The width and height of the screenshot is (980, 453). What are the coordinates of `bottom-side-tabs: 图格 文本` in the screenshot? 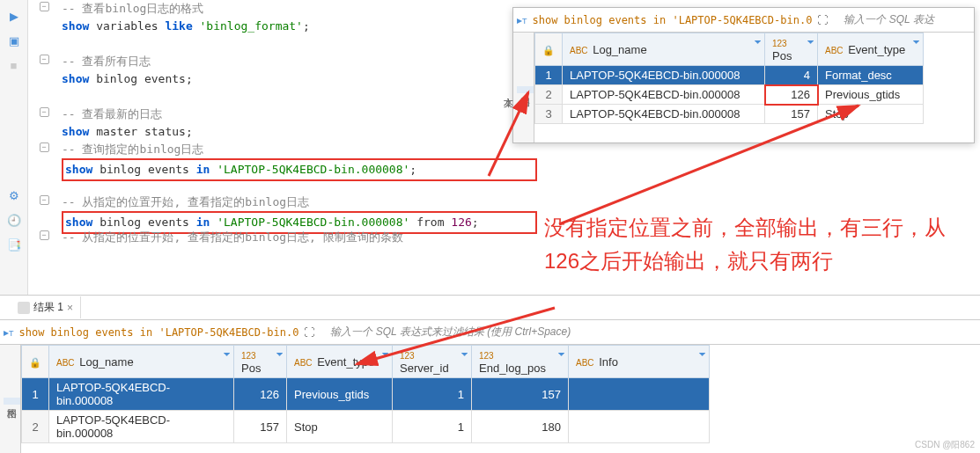 It's located at (11, 399).